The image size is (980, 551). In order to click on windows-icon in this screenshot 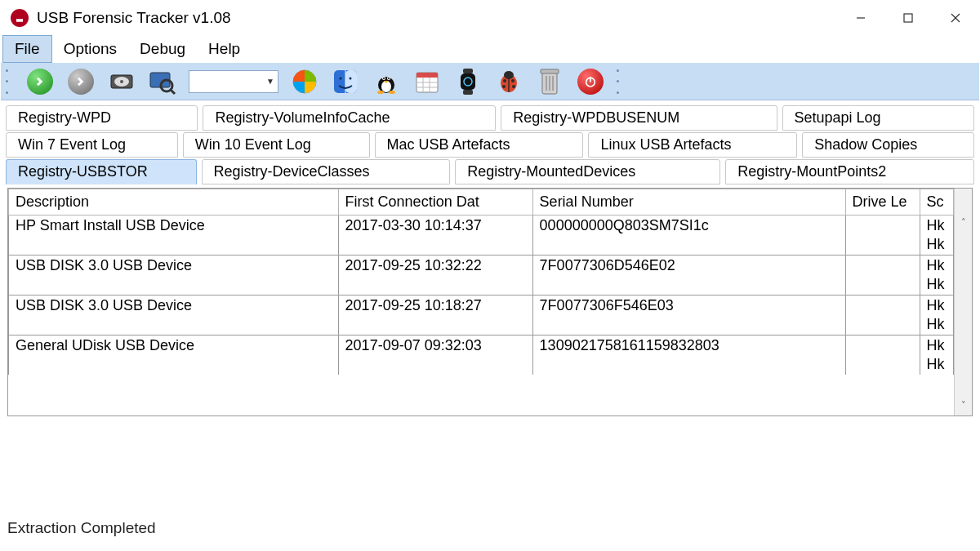, I will do `click(305, 82)`.